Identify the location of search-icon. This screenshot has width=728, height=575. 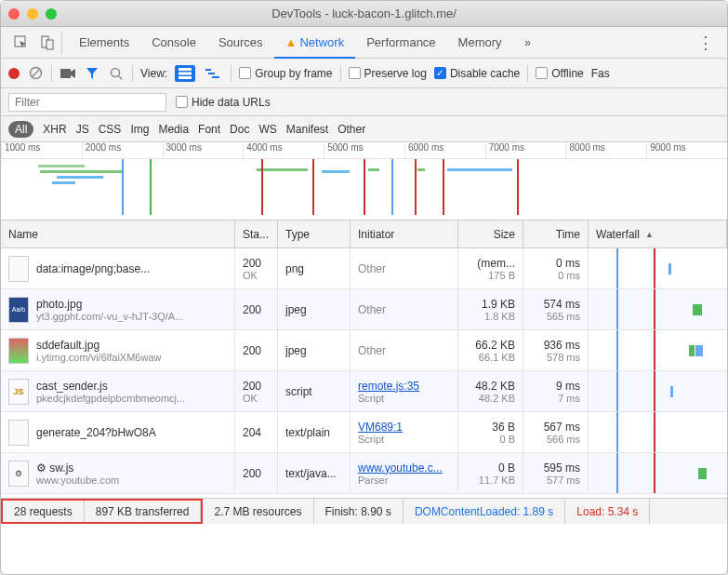
(116, 74).